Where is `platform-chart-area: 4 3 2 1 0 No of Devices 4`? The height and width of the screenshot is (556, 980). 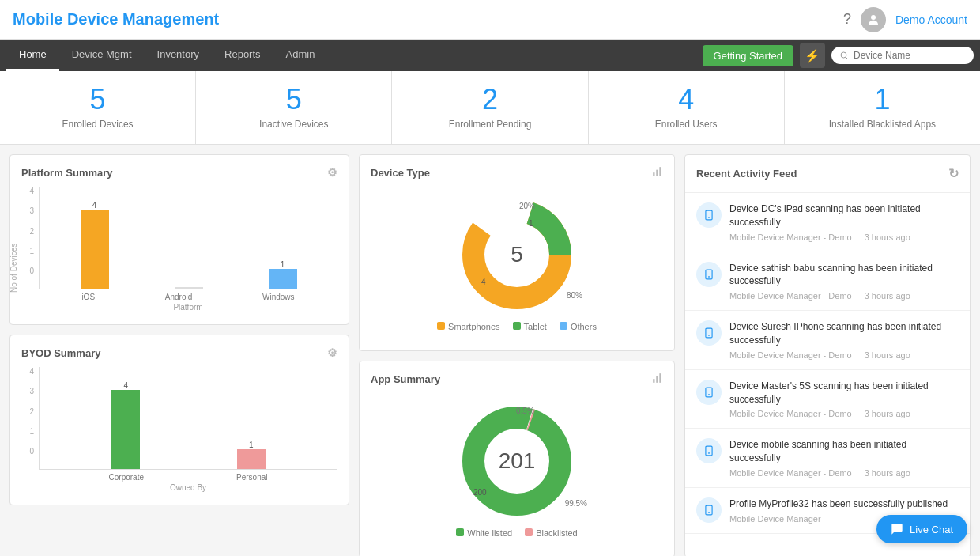 platform-chart-area: 4 3 2 1 0 No of Devices 4 is located at coordinates (179, 250).